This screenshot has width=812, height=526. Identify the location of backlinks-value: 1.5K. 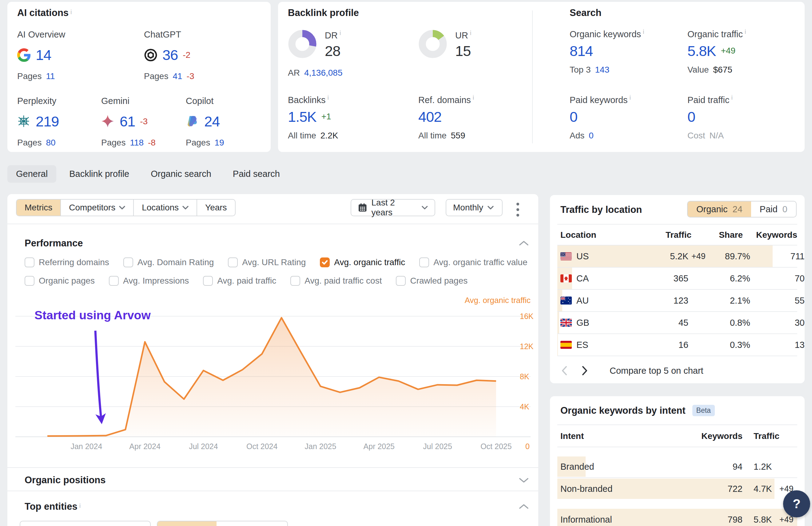
(302, 117).